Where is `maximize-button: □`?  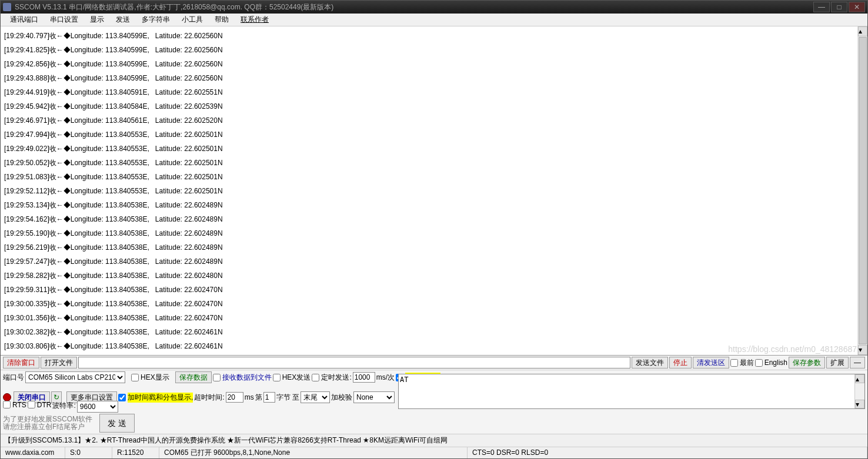 maximize-button: □ is located at coordinates (839, 7).